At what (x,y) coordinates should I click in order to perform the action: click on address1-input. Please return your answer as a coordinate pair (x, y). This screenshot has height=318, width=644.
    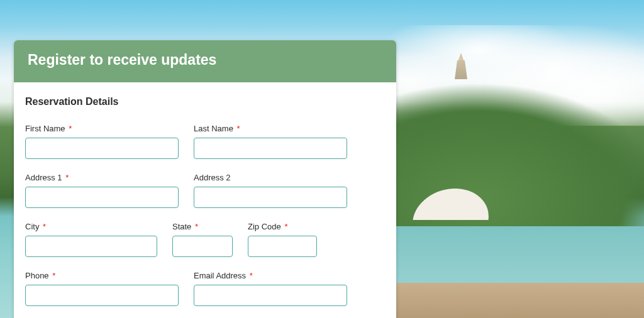
    Looking at the image, I should click on (102, 197).